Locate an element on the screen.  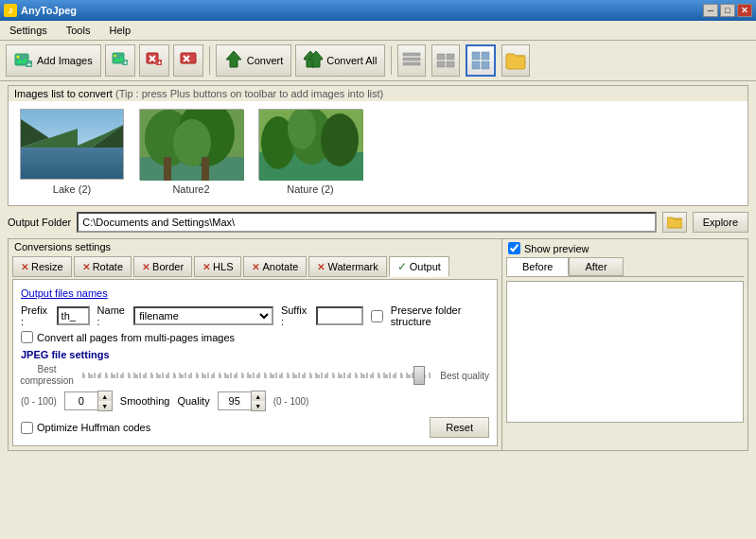
conversions-title: Conversions settings is located at coordinates (255, 247).